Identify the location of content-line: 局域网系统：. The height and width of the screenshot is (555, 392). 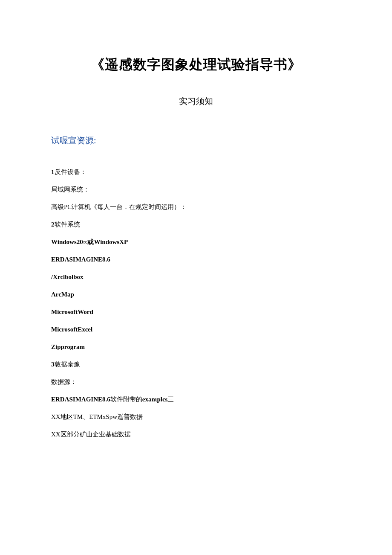
(196, 189).